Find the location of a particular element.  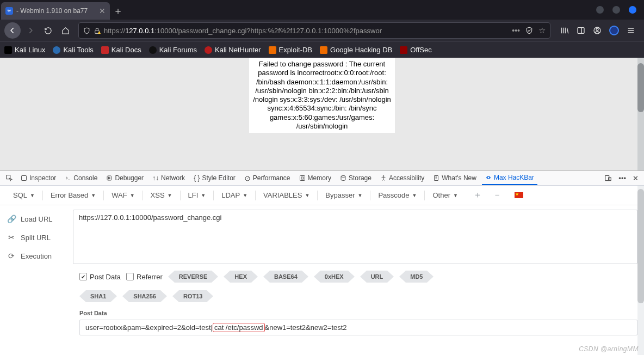

tab-network: ↑↓Network is located at coordinates (169, 178).